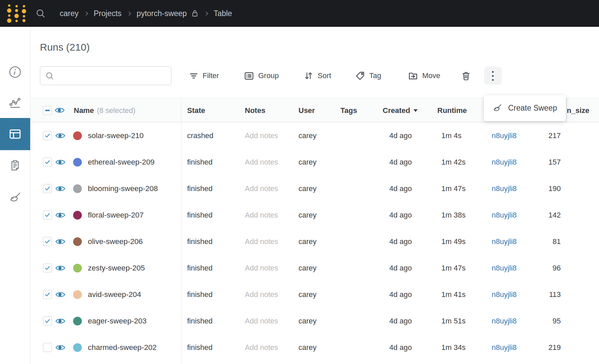 The image size is (599, 364). What do you see at coordinates (400, 111) in the screenshot?
I see `column-header-created: Created` at bounding box center [400, 111].